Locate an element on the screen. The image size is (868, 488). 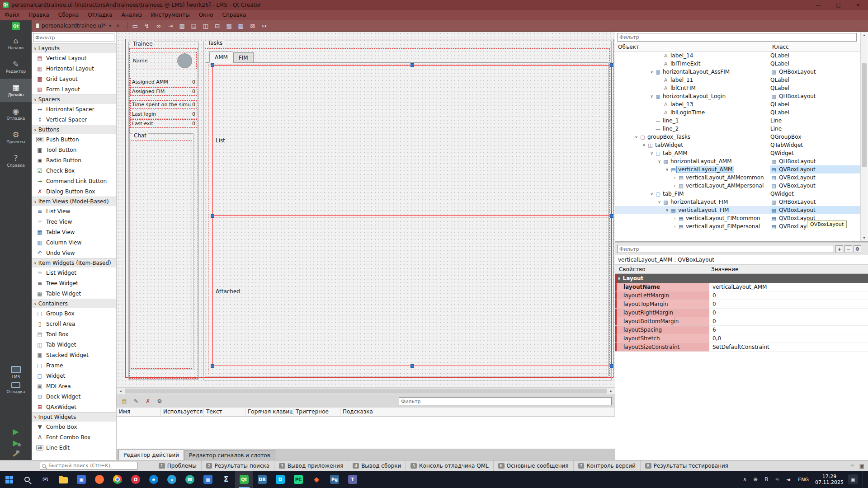
mode-item-debug: ◉Отладка is located at coordinates (16, 114).